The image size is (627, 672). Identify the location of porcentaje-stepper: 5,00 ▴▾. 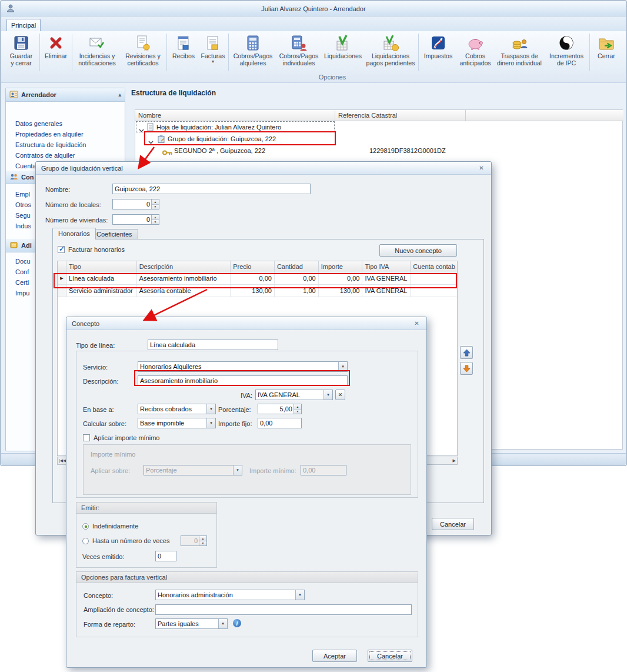
(280, 409).